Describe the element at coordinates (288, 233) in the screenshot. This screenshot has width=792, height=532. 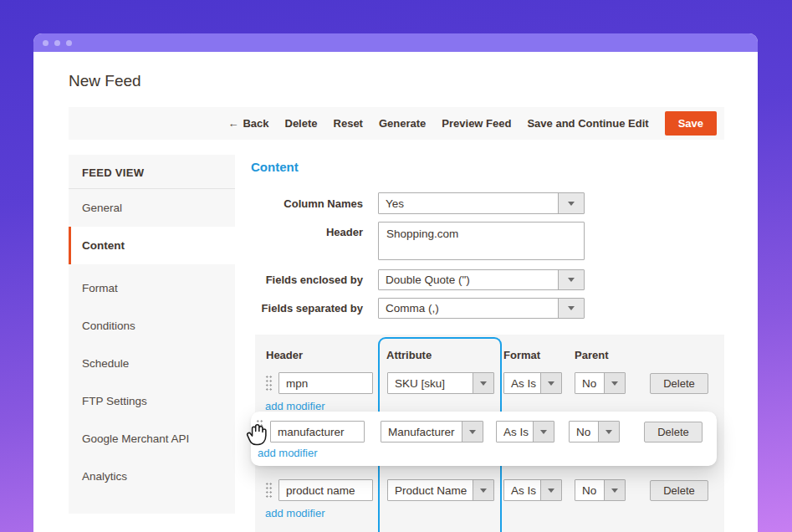
I see `header-label: Header` at that location.